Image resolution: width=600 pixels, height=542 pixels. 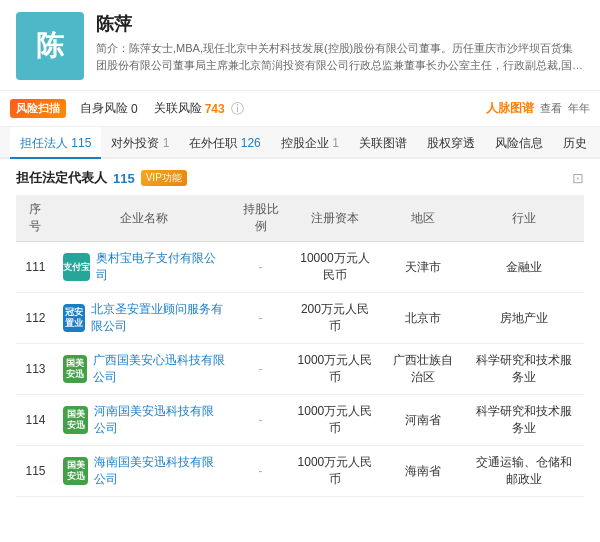 What do you see at coordinates (300, 218) in the screenshot?
I see `table-header-row: 序号 企业名称 持股比例 注册资本 地区 行业` at bounding box center [300, 218].